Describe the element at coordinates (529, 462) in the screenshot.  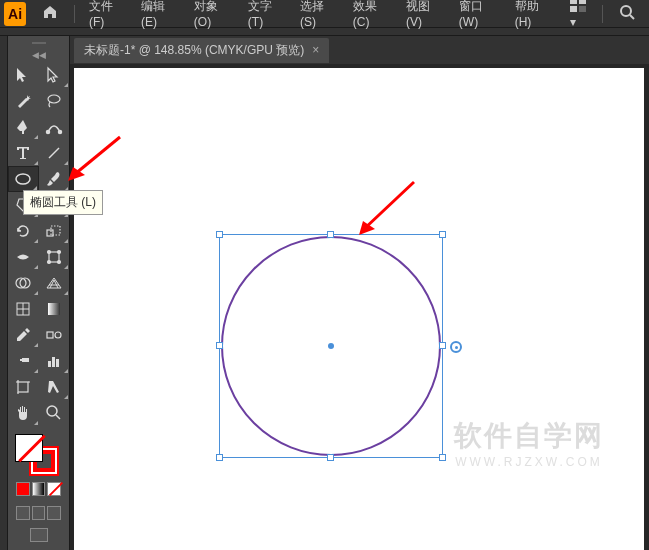
I see `watermark-line2: WWW.RJZXW.COM` at that location.